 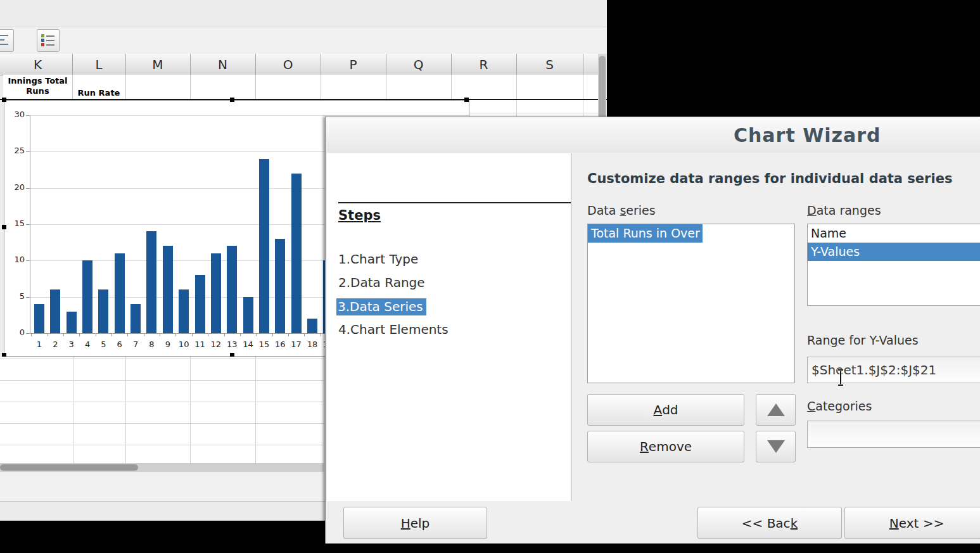 I want to click on column-header-M: M, so click(x=158, y=65).